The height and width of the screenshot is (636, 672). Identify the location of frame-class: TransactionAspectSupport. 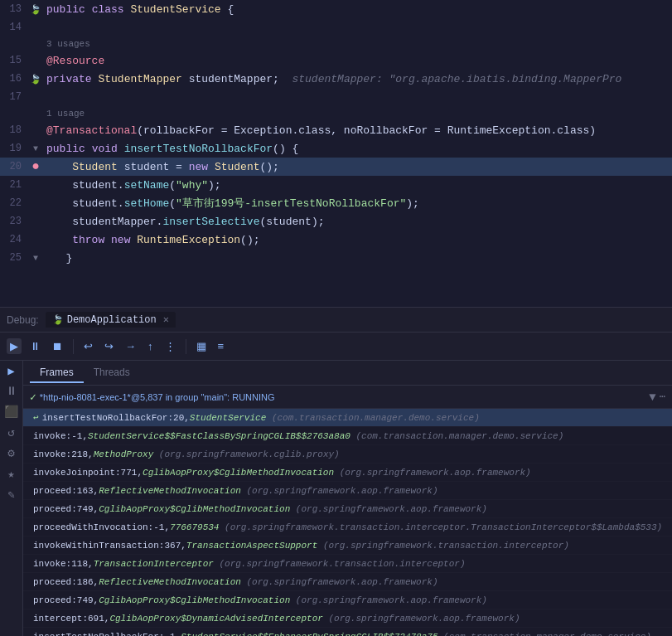
(255, 546).